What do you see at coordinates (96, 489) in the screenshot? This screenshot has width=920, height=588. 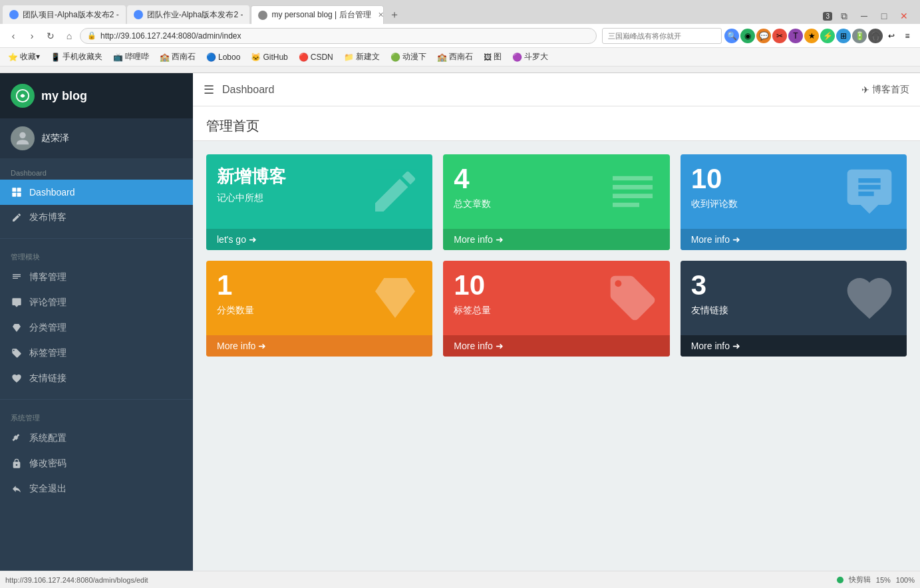 I see `sidebar-item-logout: 安全退出` at bounding box center [96, 489].